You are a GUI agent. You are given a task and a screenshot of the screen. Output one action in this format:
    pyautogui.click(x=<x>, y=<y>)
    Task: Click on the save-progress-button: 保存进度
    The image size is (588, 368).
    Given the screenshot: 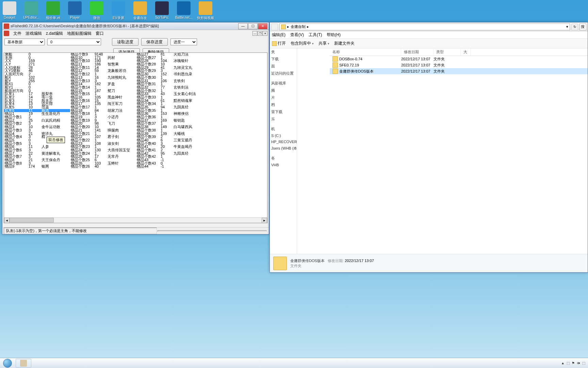 What is the action you would take?
    pyautogui.click(x=154, y=42)
    